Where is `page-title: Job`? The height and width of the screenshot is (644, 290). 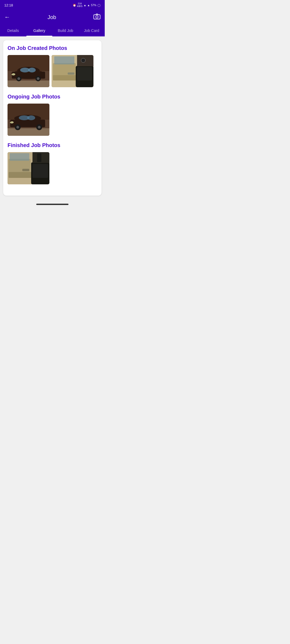 page-title: Job is located at coordinates (52, 17).